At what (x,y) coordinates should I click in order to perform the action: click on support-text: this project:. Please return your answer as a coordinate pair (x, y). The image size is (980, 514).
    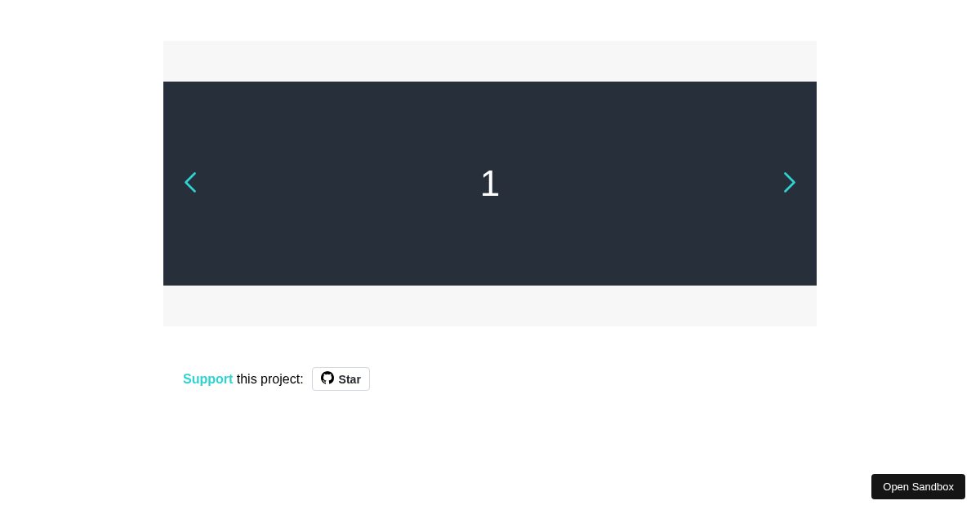
    Looking at the image, I should click on (268, 379).